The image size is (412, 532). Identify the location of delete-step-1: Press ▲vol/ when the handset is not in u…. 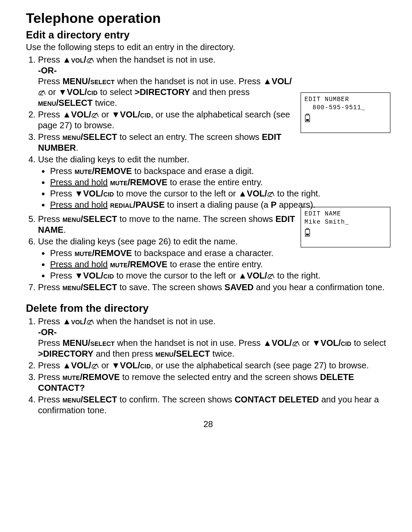
(214, 338).